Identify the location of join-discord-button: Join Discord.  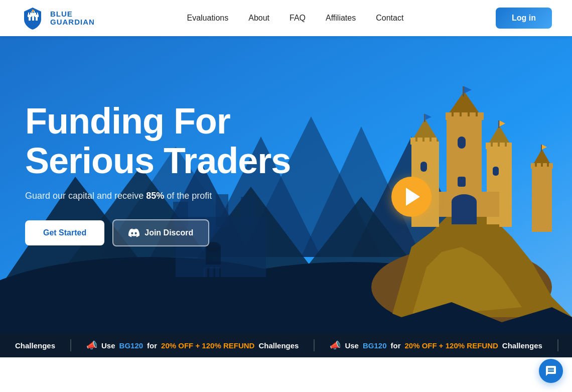
(161, 233).